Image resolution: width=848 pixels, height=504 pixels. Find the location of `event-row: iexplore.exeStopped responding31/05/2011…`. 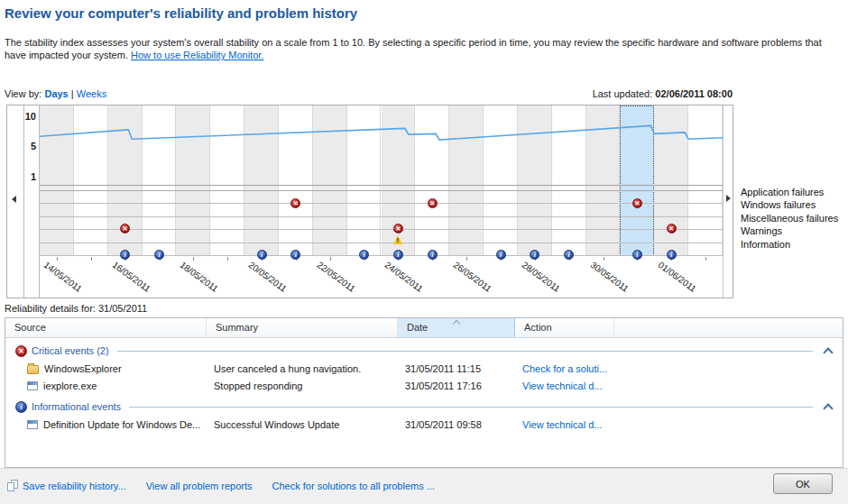

event-row: iexplore.exeStopped responding31/05/2011… is located at coordinates (424, 386).